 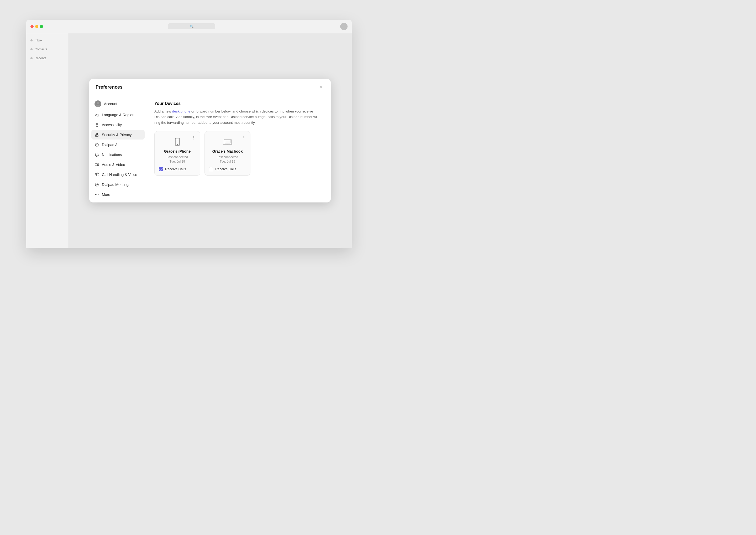 What do you see at coordinates (118, 184) in the screenshot?
I see `sidebar-item-meetings: Dialpad Meetings` at bounding box center [118, 184].